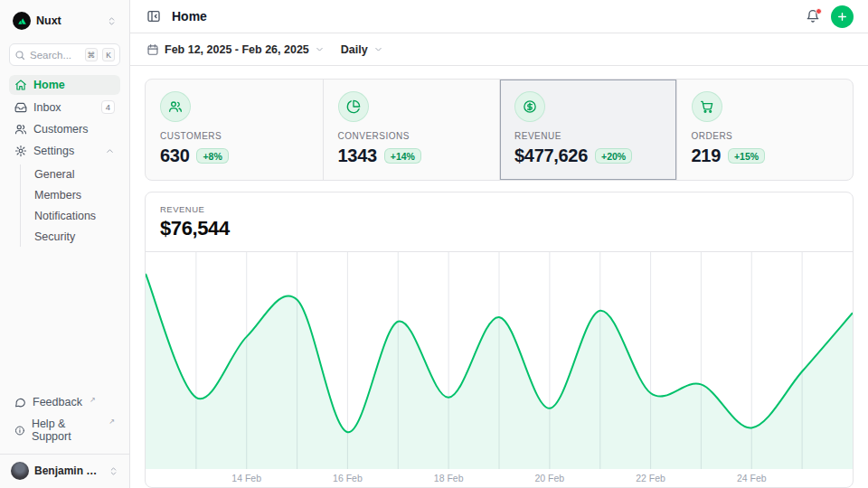 The image size is (868, 488). Describe the element at coordinates (234, 130) in the screenshot. I see `stat-card-customers: CUSTOMERS 630 +8%` at that location.